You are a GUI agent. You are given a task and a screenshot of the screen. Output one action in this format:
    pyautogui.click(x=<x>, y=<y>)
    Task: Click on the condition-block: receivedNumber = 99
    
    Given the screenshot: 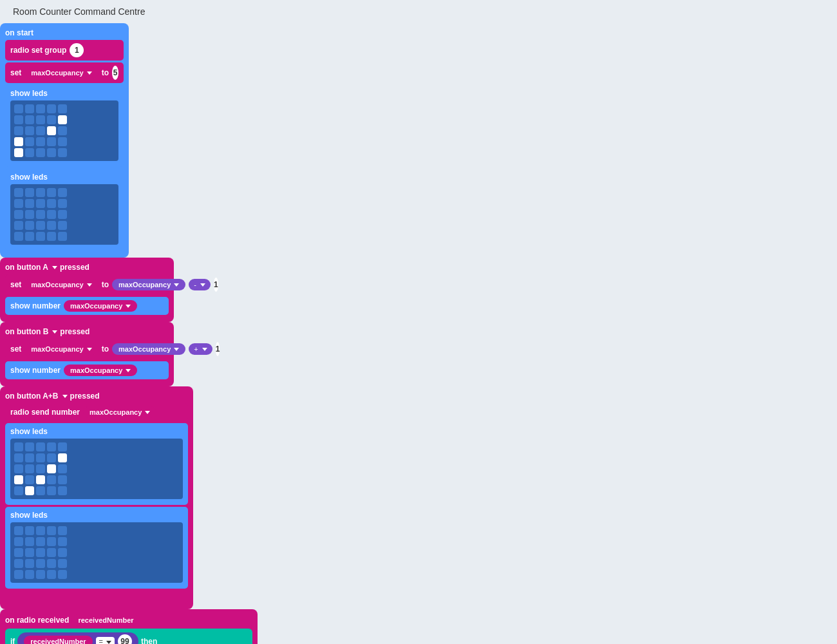 What is the action you would take?
    pyautogui.click(x=78, y=638)
    